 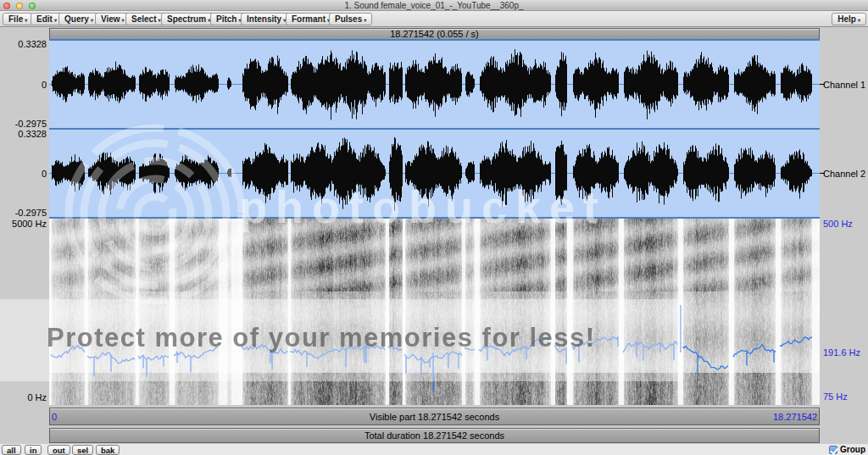 I want to click on menu-file: File▾, so click(x=18, y=19).